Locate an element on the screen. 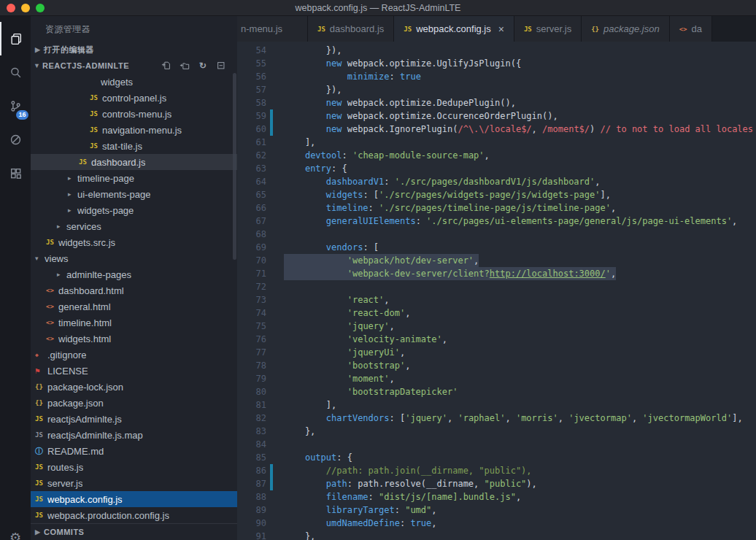 This screenshot has width=756, height=540. debug-icon is located at coordinates (15, 139).